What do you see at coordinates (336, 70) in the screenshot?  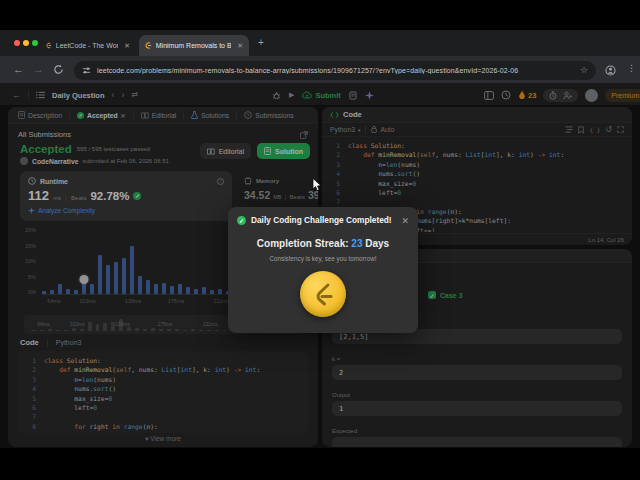 I see `url-text: leetcode.com/problems/minimum-removals-t…` at bounding box center [336, 70].